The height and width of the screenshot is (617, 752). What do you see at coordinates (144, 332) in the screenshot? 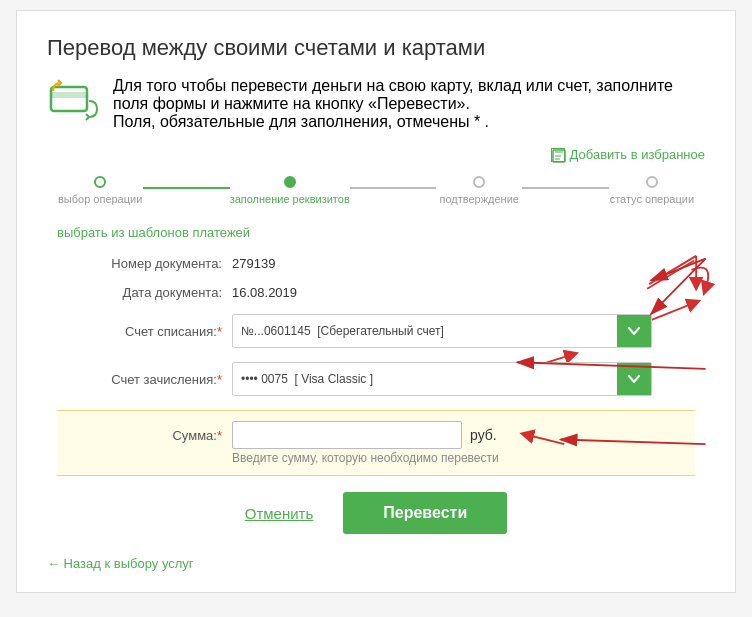
I see `debit-label: Счет списания:*` at bounding box center [144, 332].